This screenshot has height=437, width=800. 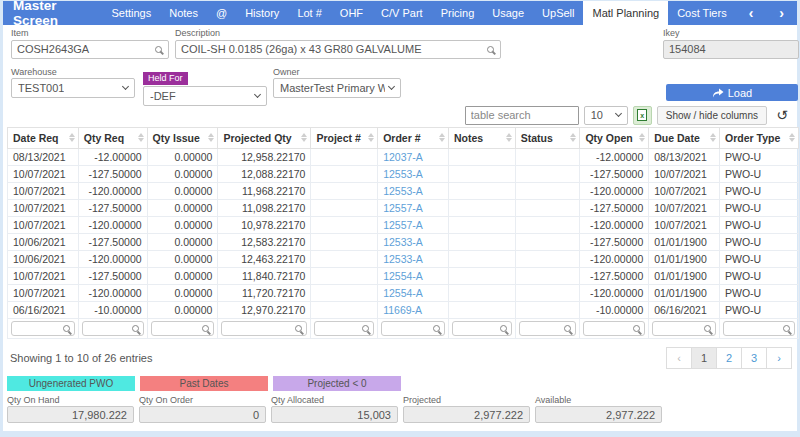 I want to click on show-hide-columns-button: Show / hide columns, so click(x=712, y=116).